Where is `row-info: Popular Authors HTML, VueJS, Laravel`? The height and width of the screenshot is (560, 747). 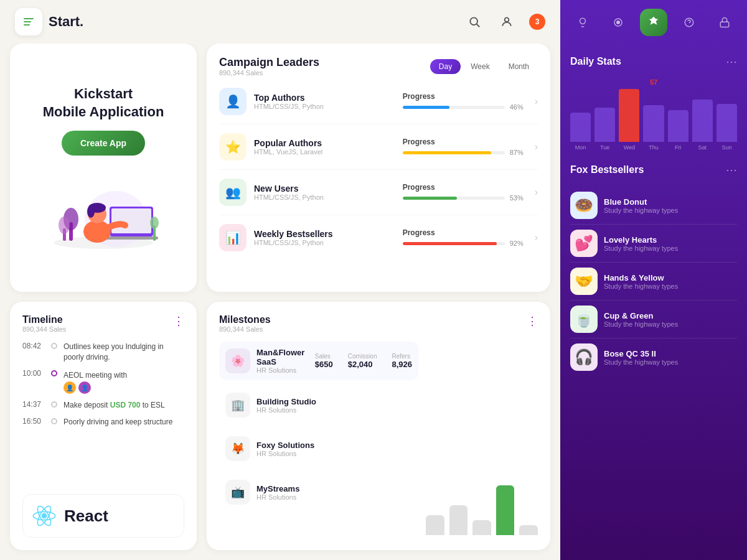
row-info: Popular Authors HTML, VueJS, Laravel is located at coordinates (325, 147).